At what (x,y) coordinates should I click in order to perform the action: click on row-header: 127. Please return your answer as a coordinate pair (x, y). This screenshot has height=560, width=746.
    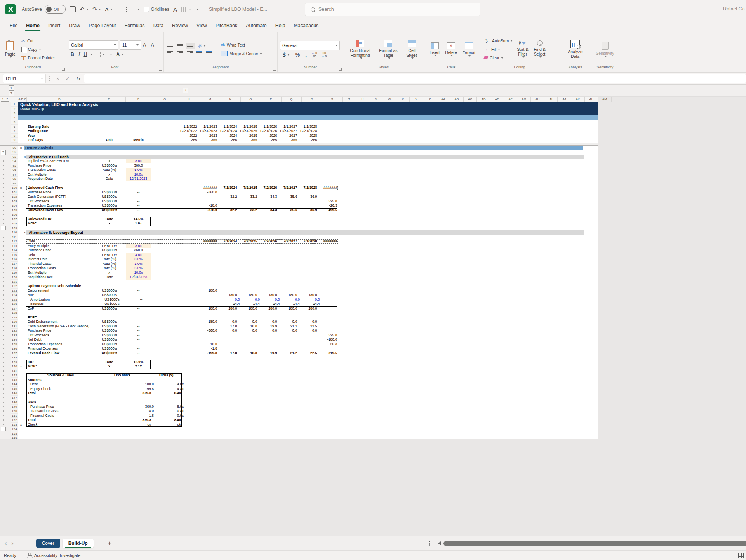
    Looking at the image, I should click on (15, 309).